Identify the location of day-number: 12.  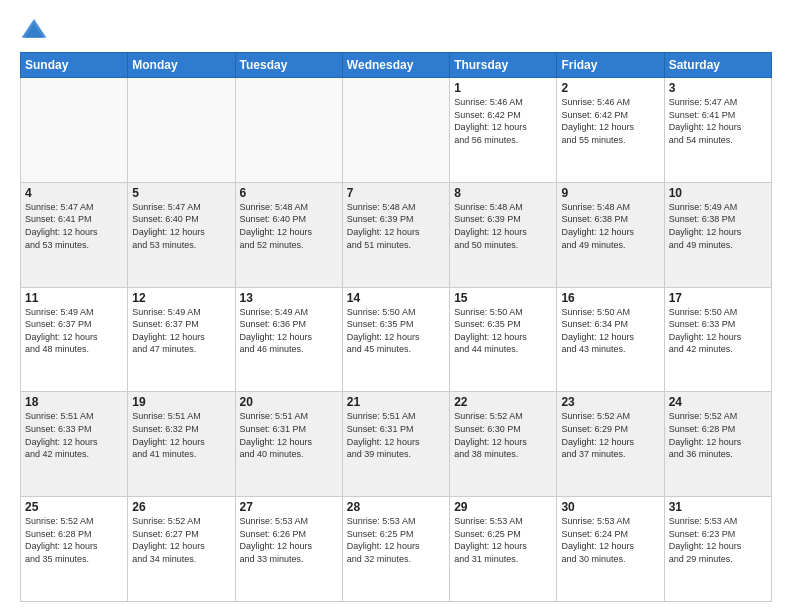
(181, 298).